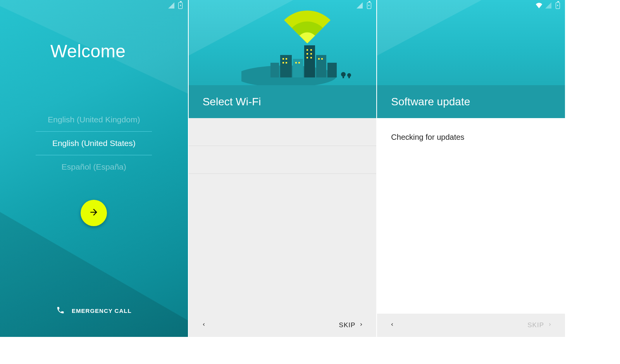 This screenshot has height=364, width=620. What do you see at coordinates (94, 213) in the screenshot?
I see `continue-button` at bounding box center [94, 213].